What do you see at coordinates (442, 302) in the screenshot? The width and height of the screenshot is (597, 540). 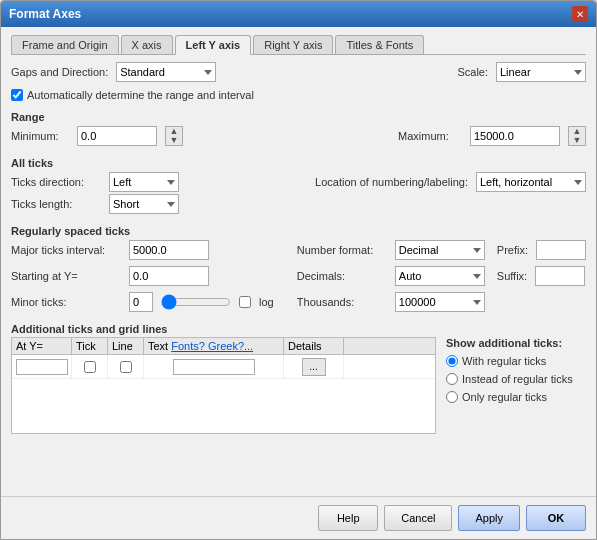 I see `thousands-row: Thousands: 100000` at bounding box center [442, 302].